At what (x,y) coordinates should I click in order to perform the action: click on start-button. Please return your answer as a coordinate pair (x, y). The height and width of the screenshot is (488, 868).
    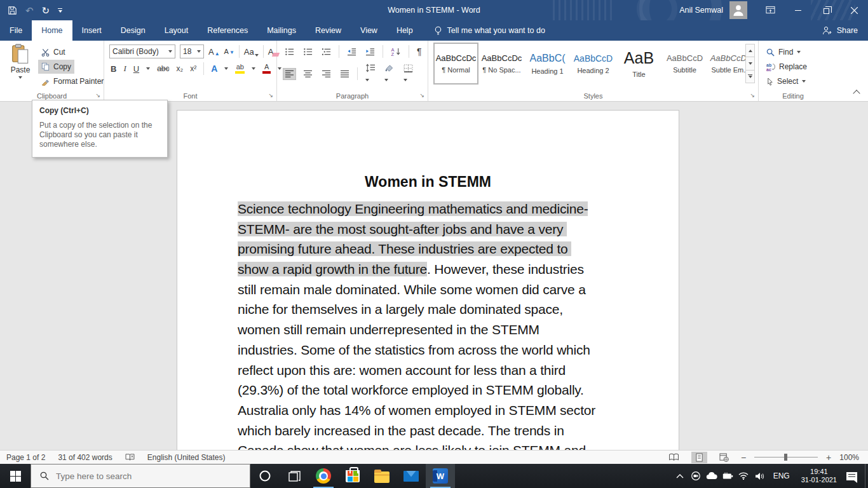
    Looking at the image, I should click on (15, 476).